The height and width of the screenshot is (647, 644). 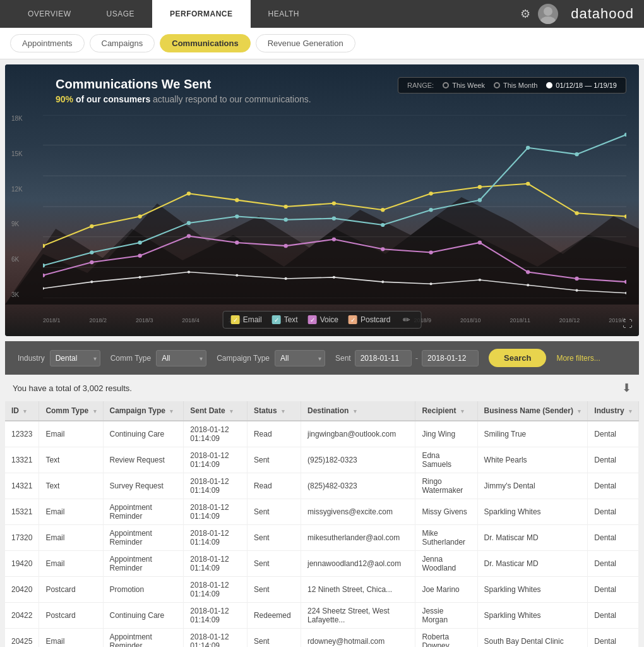 What do you see at coordinates (525, 14) in the screenshot?
I see `gear-icon: ⚙` at bounding box center [525, 14].